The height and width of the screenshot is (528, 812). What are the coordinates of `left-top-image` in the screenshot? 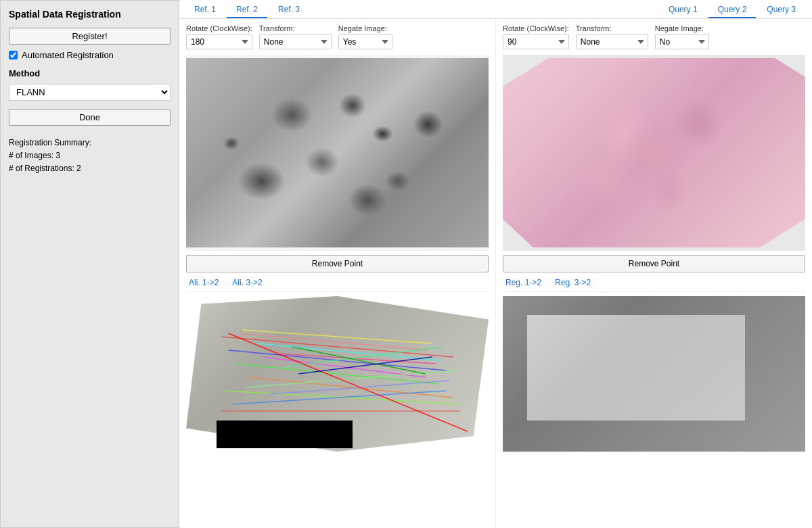 It's located at (337, 153).